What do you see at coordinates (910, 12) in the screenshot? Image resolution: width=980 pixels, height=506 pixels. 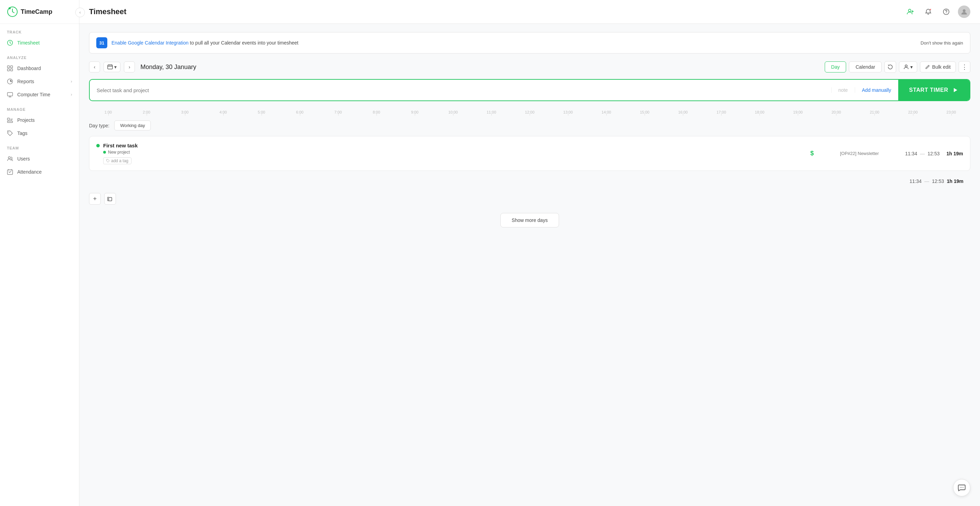 I see `person-add-icon` at bounding box center [910, 12].